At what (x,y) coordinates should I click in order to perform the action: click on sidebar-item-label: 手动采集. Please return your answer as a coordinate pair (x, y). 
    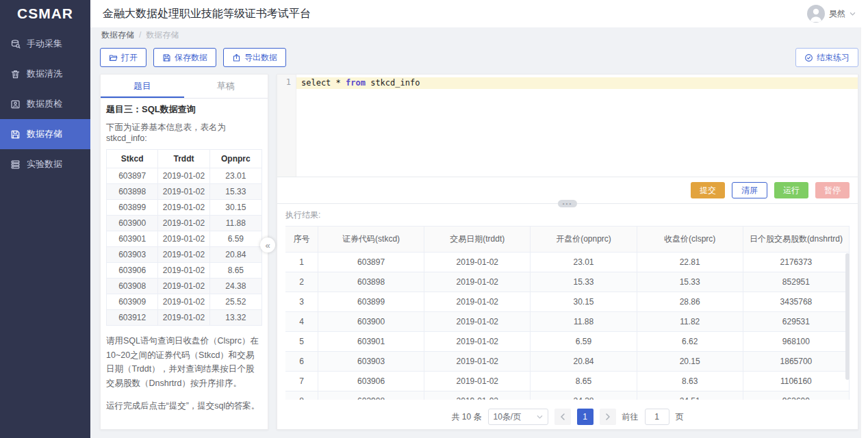
    Looking at the image, I should click on (44, 44).